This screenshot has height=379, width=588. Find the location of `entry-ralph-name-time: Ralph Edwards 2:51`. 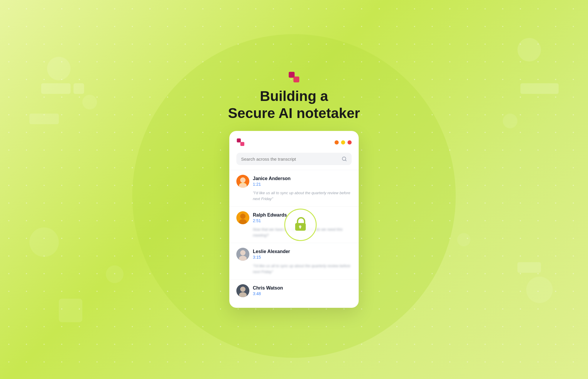

entry-ralph-name-time: Ralph Edwards 2:51 is located at coordinates (270, 218).